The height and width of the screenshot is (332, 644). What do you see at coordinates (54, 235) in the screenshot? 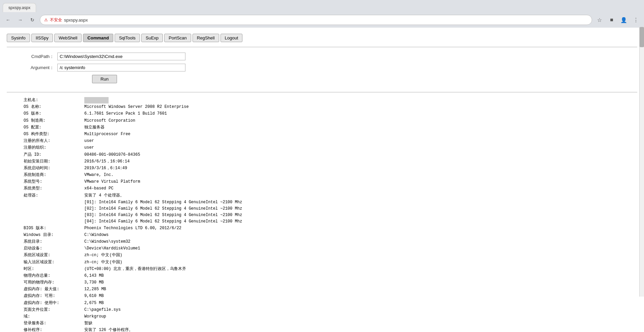
I see `windows-dir-key: Windows 目录:` at bounding box center [54, 235].